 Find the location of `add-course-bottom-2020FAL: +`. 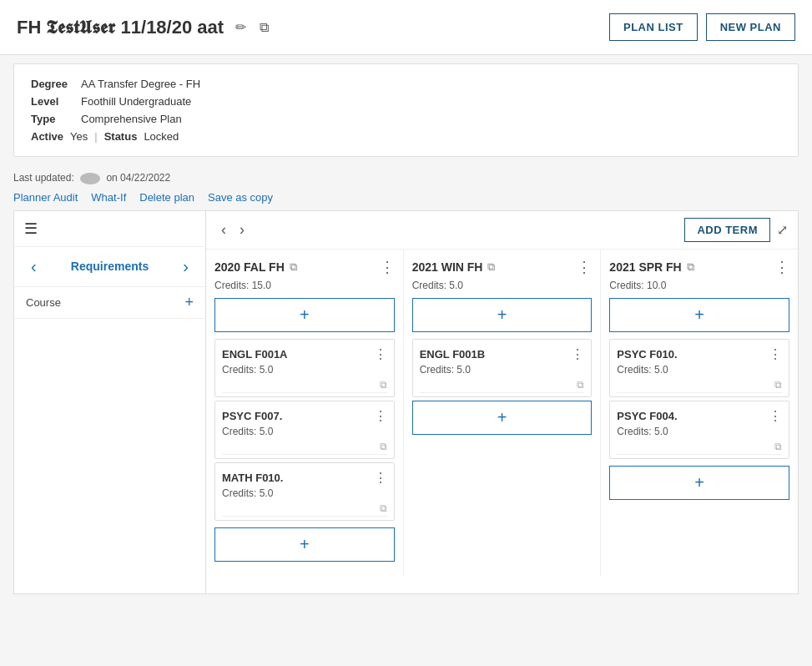

add-course-bottom-2020FAL: + is located at coordinates (305, 544).